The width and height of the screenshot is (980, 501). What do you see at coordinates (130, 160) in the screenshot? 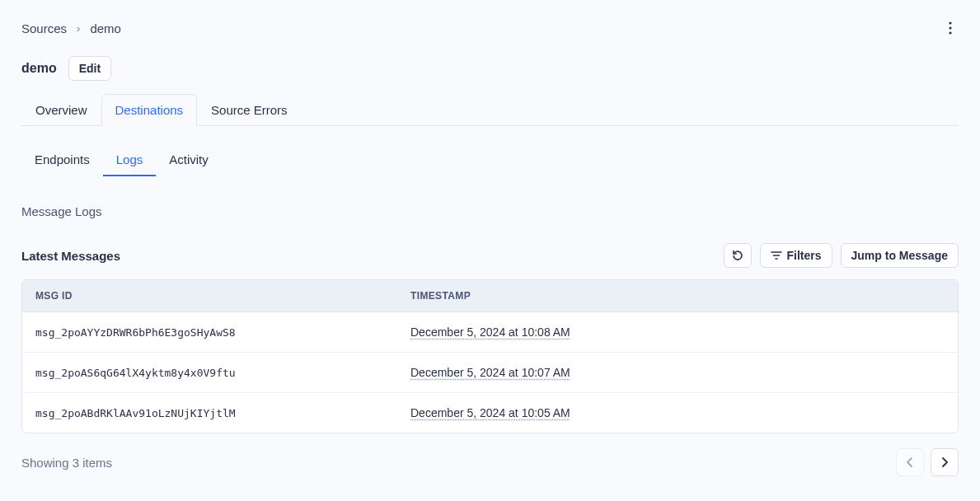
I see `subtab-logs: Logs` at bounding box center [130, 160].